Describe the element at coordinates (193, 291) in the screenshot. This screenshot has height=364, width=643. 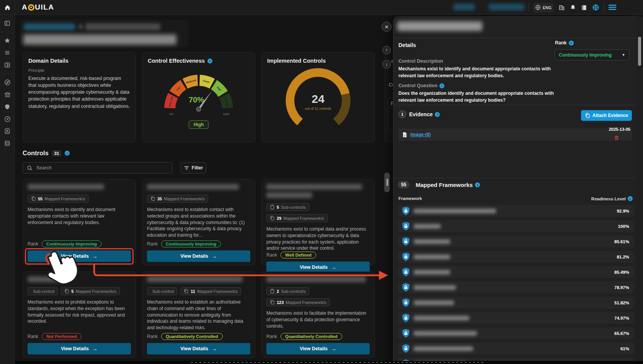
I see `badge-count: 11` at that location.